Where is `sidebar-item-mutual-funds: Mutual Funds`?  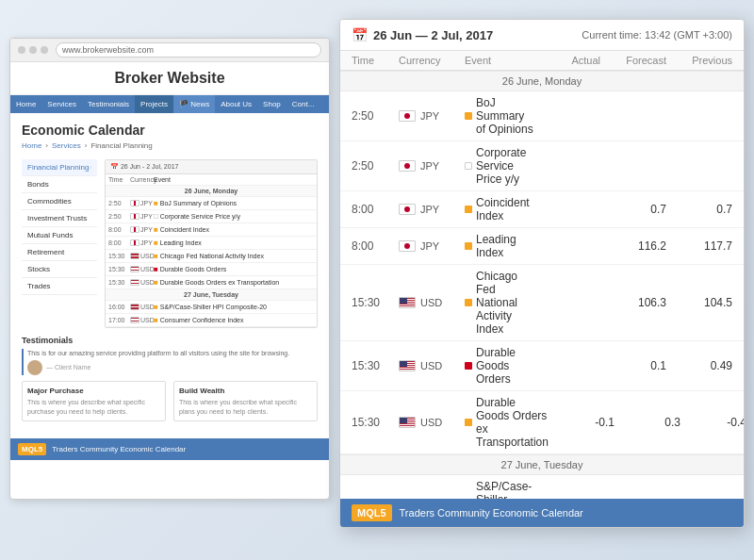
sidebar-item-mutual-funds: Mutual Funds is located at coordinates (59, 236).